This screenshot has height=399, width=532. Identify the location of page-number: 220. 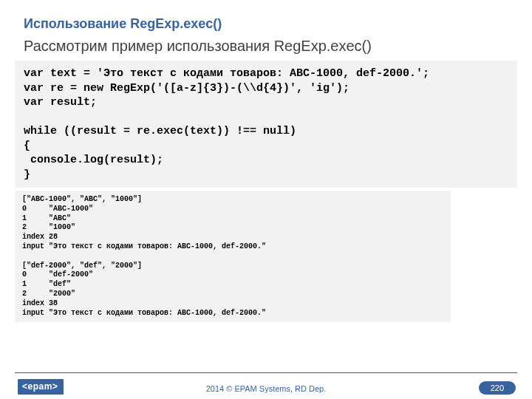
(497, 388).